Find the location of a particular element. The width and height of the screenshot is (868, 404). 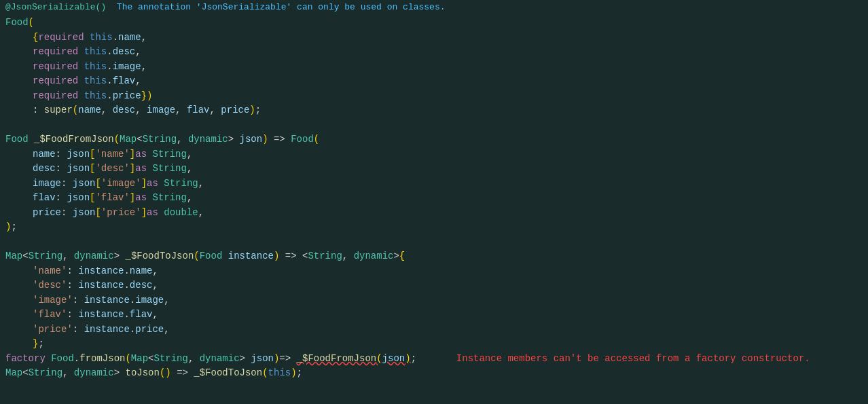

code-line: 'name': instance.name, is located at coordinates (437, 272).